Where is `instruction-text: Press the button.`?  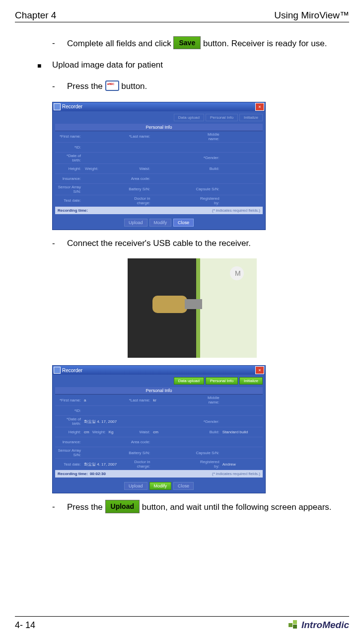
instruction-text: Press the button. is located at coordinates (207, 86).